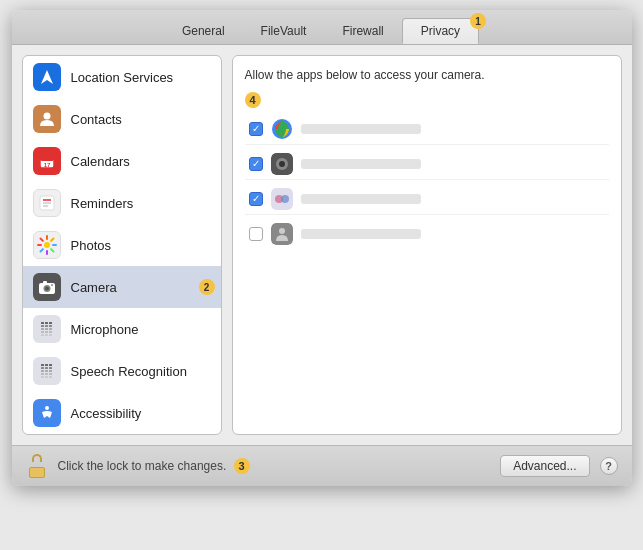 Image resolution: width=643 pixels, height=550 pixels. What do you see at coordinates (274, 466) in the screenshot?
I see `footer-text: Click the lock to make changes. 3` at bounding box center [274, 466].